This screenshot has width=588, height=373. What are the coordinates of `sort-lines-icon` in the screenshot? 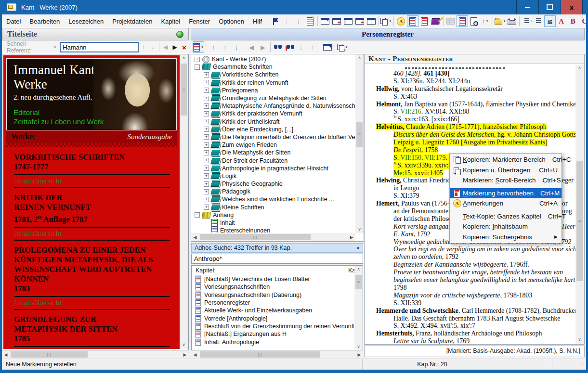 It's located at (538, 21).